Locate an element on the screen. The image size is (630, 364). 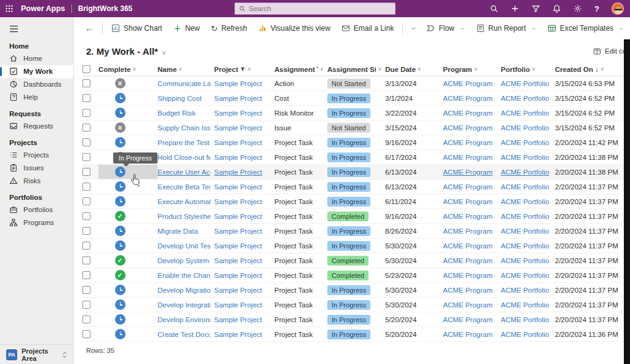
column-header-portfolio: Portfolio∨ is located at coordinates (528, 69).